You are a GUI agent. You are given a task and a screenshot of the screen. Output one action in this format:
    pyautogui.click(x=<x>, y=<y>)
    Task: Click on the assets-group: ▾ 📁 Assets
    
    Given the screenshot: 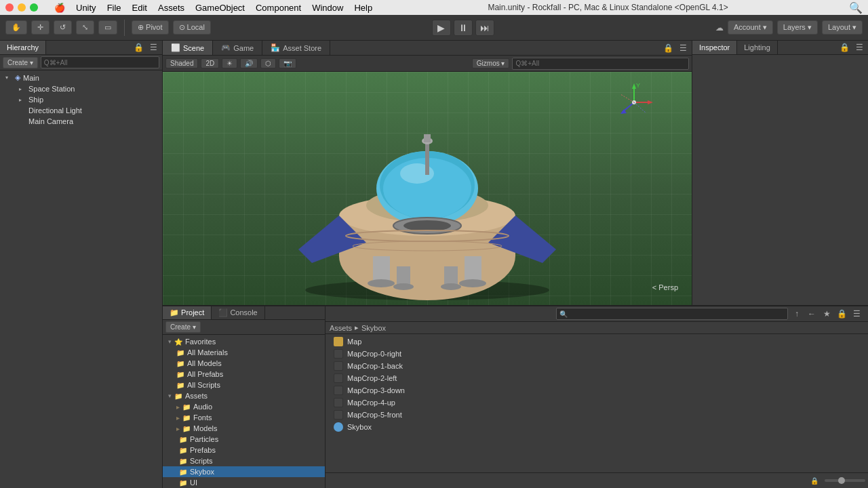 What is the action you would take?
    pyautogui.click(x=244, y=396)
    